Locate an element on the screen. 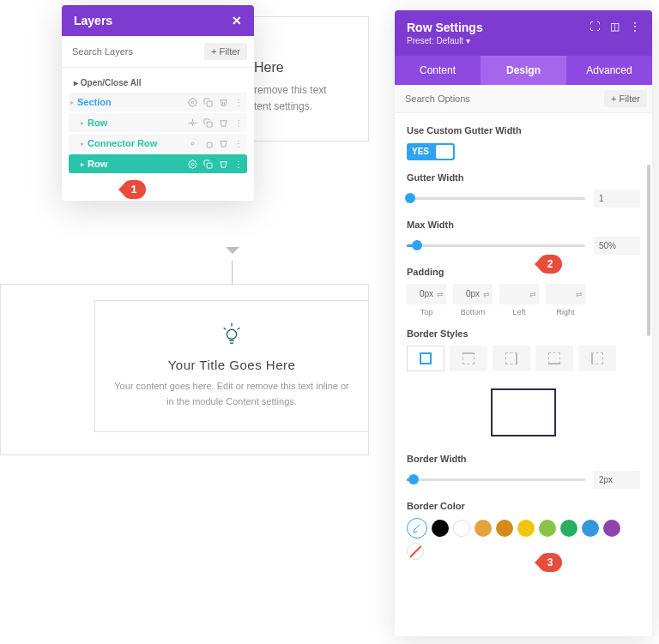 The height and width of the screenshot is (644, 659). connector-line is located at coordinates (232, 273).